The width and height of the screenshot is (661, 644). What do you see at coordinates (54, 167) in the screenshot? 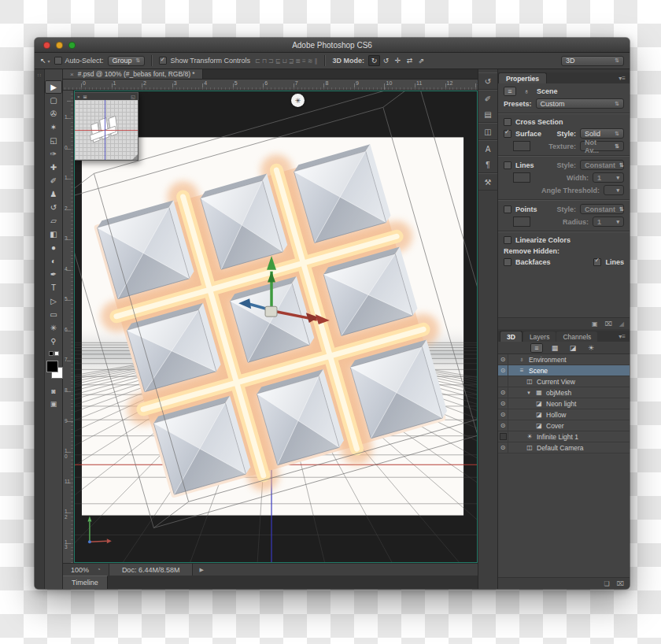
I see `tool-healing-brush-tool: ✚` at bounding box center [54, 167].